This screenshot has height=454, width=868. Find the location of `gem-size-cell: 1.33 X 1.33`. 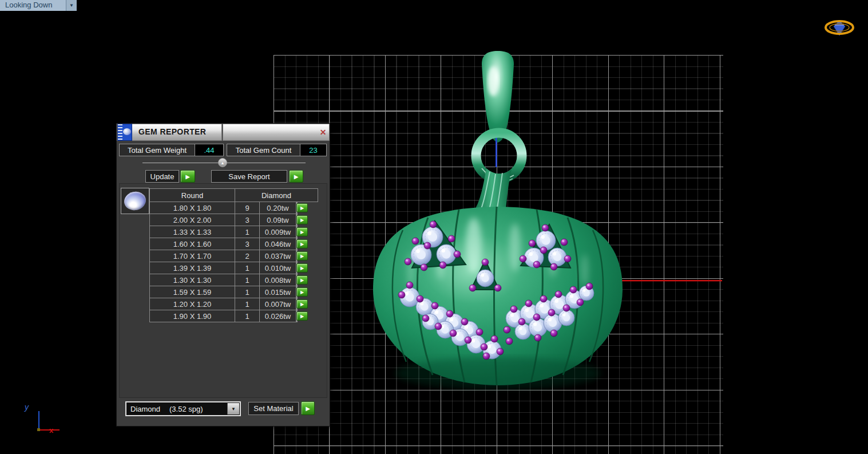

gem-size-cell: 1.33 X 1.33 is located at coordinates (192, 232).